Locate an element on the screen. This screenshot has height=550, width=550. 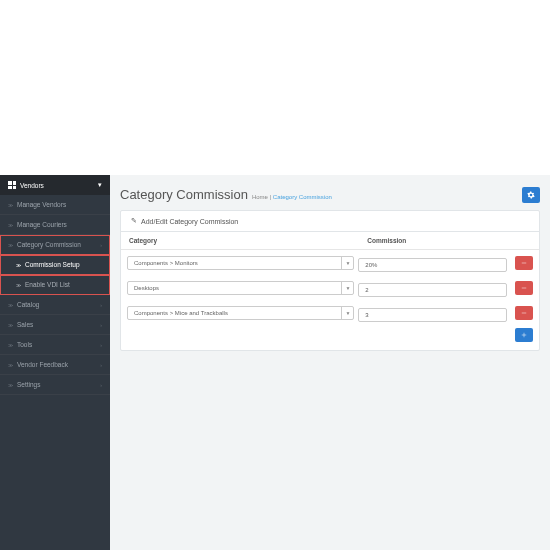
sidebar: Vendors ▾ ≫Manage Vendors≫Manage Courier… is located at coordinates (55, 362).